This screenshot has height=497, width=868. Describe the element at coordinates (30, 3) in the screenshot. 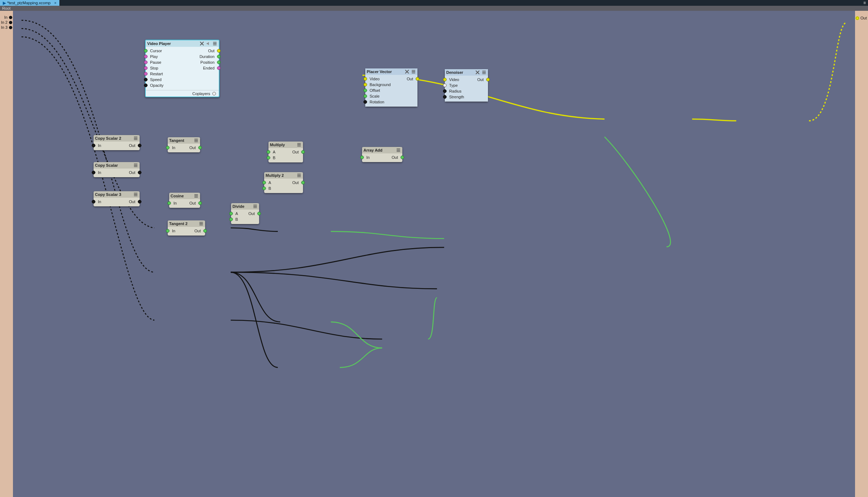

I see `document-tab: ▶ *test_ptzMapping.xcomp ×` at that location.